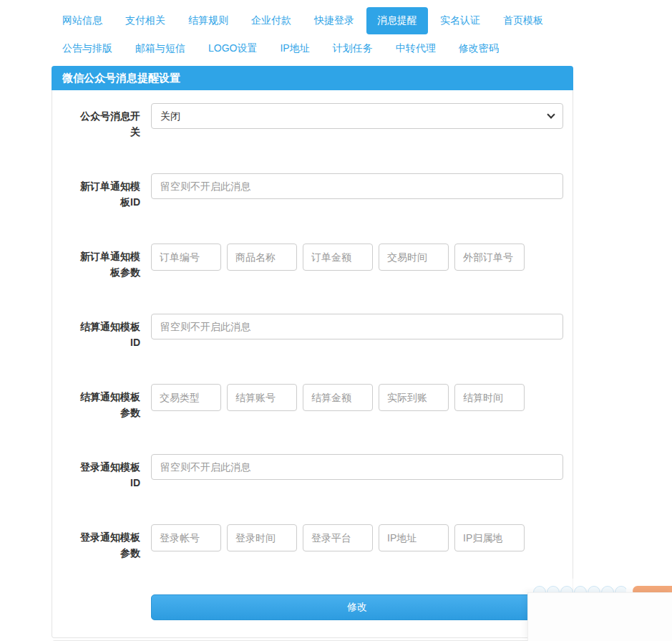  What do you see at coordinates (312, 607) in the screenshot?
I see `submit-row: 修改` at bounding box center [312, 607].